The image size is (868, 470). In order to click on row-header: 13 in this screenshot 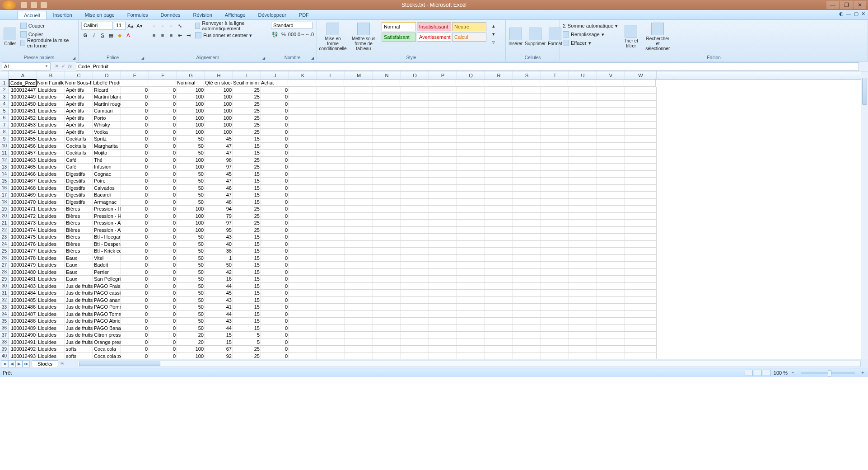, I will do `click(5, 167)`.